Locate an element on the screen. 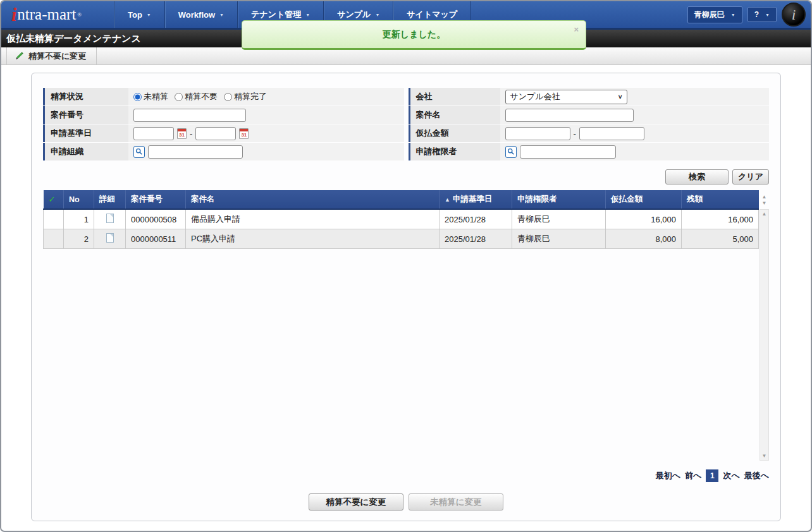 The image size is (812, 532). select-chevron-icon: ˅ is located at coordinates (620, 97).